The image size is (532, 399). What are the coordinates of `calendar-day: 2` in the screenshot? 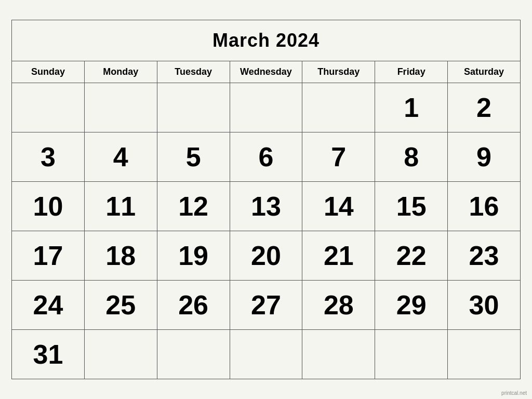 It's located at (484, 108).